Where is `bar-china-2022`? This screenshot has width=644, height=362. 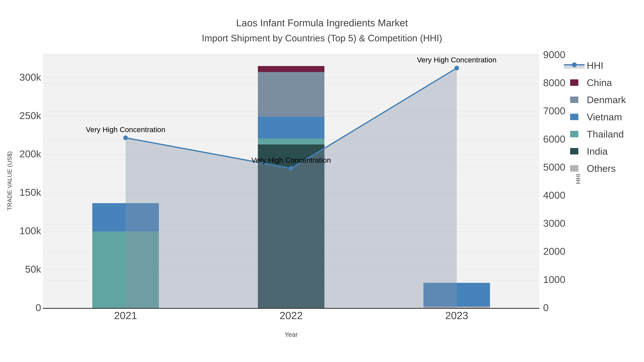
bar-china-2022 is located at coordinates (291, 69).